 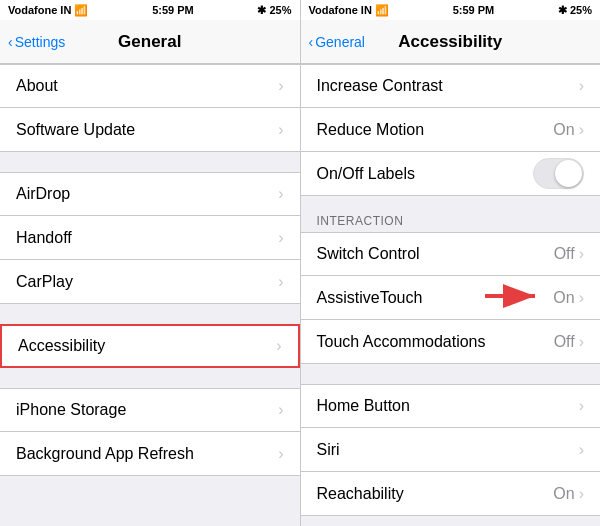 What do you see at coordinates (564, 342) in the screenshot?
I see `touch-accommodations-value: Off` at bounding box center [564, 342].